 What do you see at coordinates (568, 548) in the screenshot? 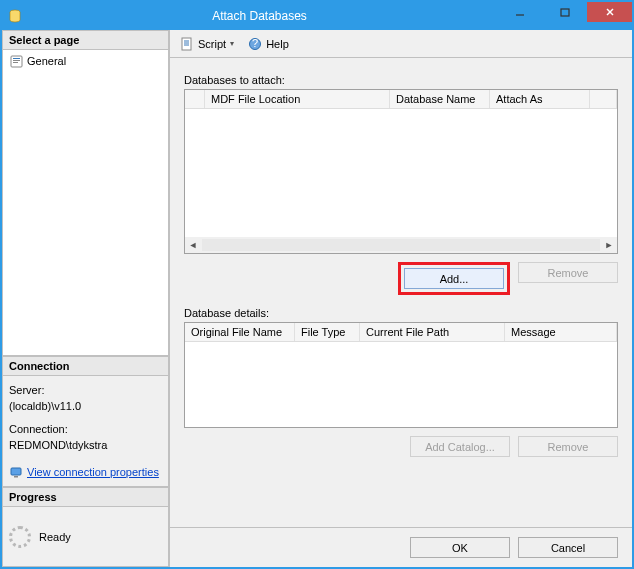
I see `cancel-button: Cancel` at bounding box center [568, 548].